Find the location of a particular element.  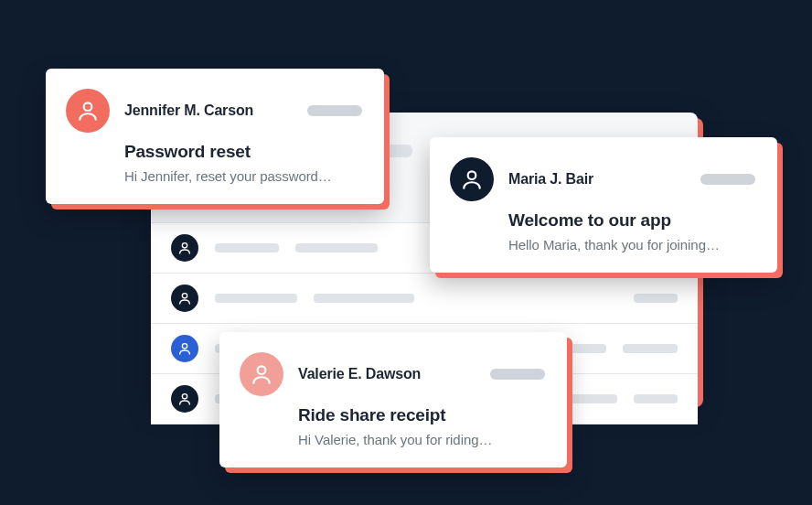

message-card-jennifer: Jennifer M. Carson Password reset Hi Jen… is located at coordinates (215, 136).